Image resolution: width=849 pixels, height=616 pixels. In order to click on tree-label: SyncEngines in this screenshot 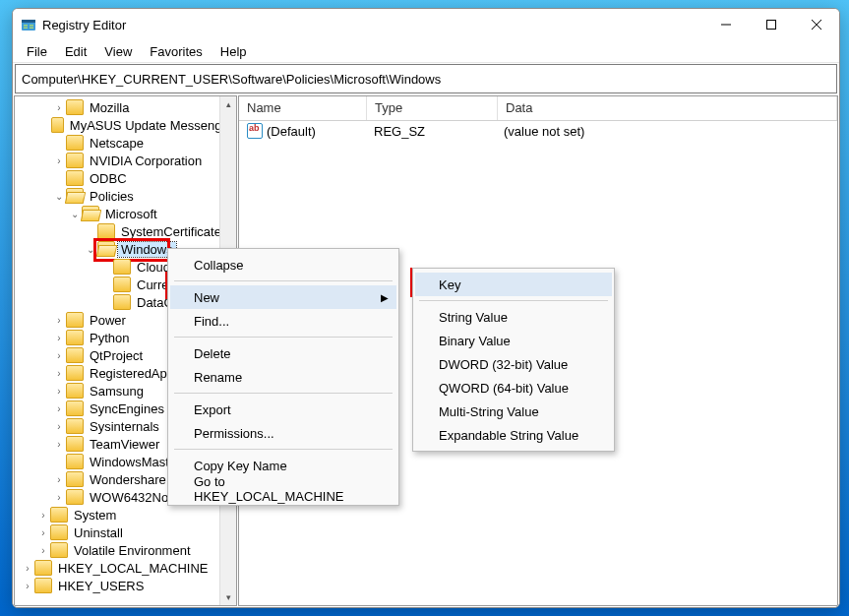, I will do `click(127, 409)`.